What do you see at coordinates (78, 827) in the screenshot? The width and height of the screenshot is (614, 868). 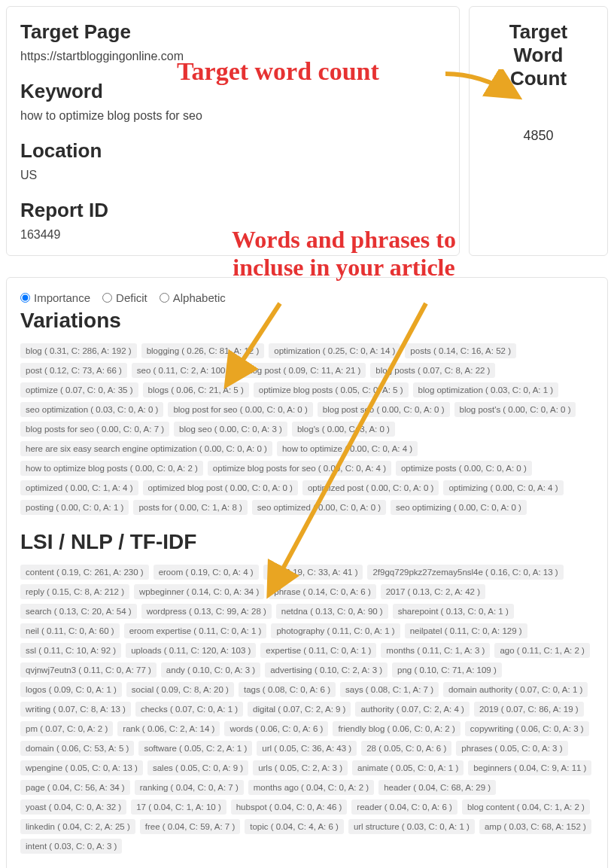 I see `lsi-tag: linkedin ( 0.04, C: 2, A: 25 )` at bounding box center [78, 827].